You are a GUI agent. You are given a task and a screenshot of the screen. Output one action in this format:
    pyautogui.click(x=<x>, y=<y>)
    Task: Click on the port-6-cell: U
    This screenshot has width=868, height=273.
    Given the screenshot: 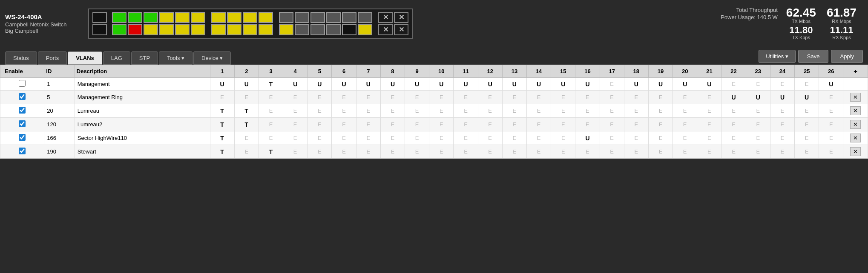 What is the action you would take?
    pyautogui.click(x=344, y=84)
    